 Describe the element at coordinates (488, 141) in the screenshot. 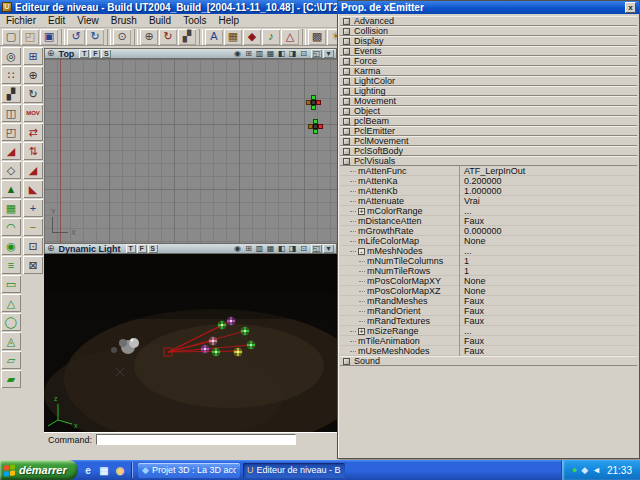

I see `property-category-row: PclMovement` at that location.